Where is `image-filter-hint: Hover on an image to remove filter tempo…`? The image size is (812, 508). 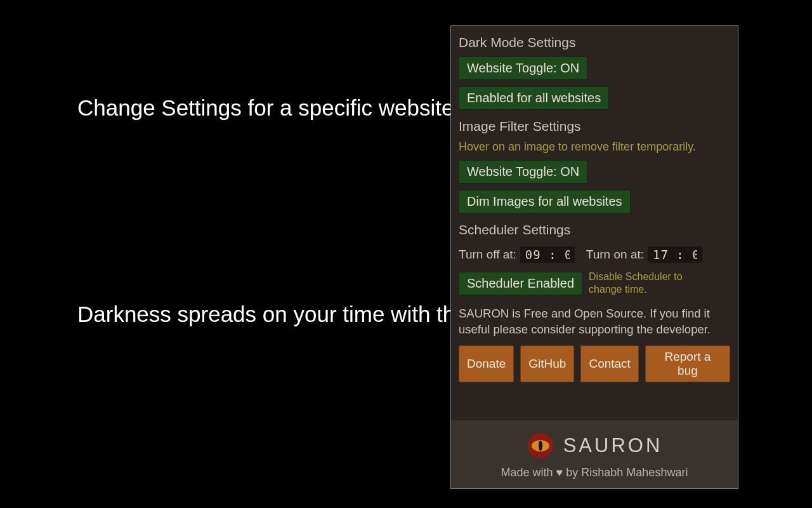 image-filter-hint: Hover on an image to remove filter tempo… is located at coordinates (594, 147).